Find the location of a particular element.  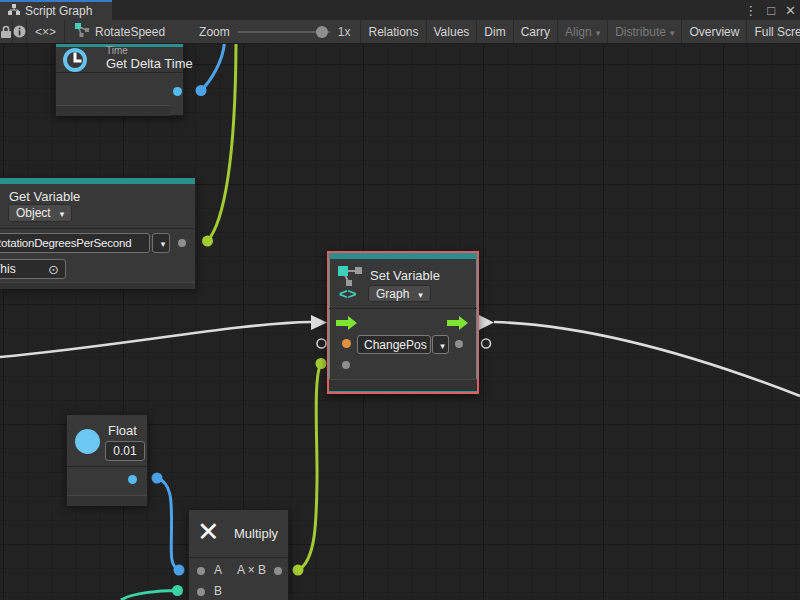

toolbar-button-fullscreen: Full Screen is located at coordinates (774, 32).